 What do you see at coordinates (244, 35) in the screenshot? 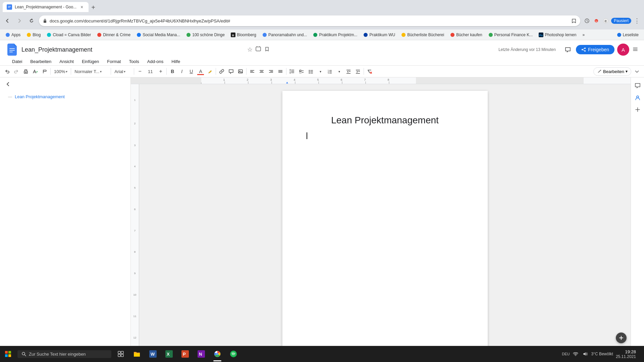
I see `bookmark-bloomberg: B Bloomberg` at bounding box center [244, 35].